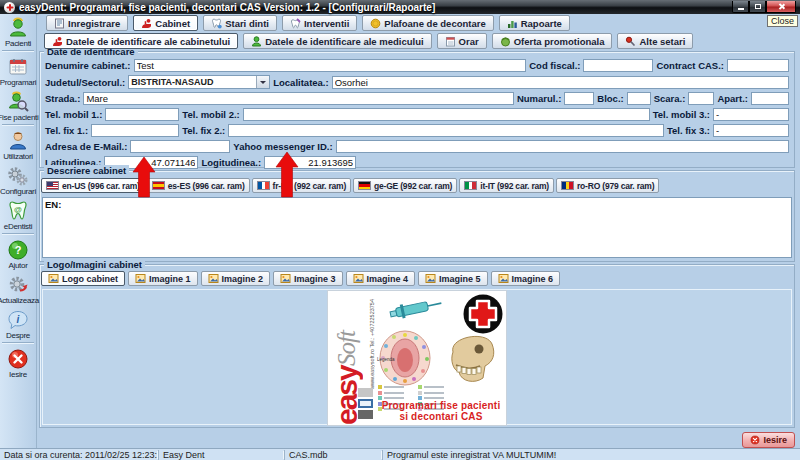 This screenshot has width=800, height=460. Describe the element at coordinates (381, 278) in the screenshot. I see `tab-imagine-4: Imagine 4` at that location.